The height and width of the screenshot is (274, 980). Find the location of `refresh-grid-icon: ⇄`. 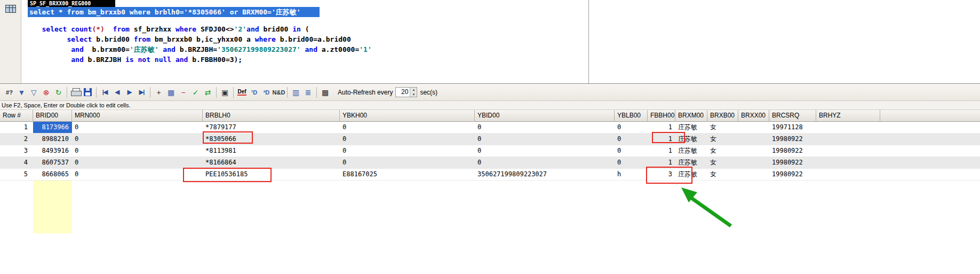

refresh-grid-icon: ⇄ is located at coordinates (208, 92).